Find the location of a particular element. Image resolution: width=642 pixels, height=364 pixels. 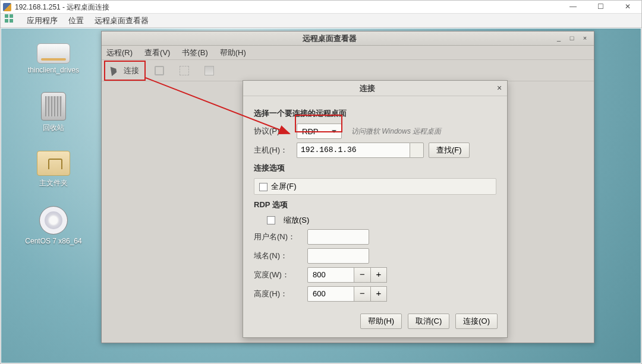

screenshot-icon is located at coordinates (209, 71).